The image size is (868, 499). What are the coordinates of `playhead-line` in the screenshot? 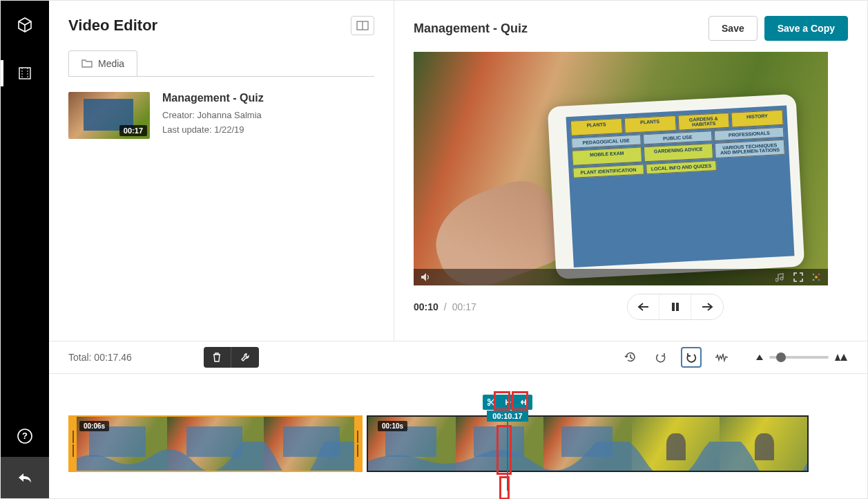 It's located at (508, 456).